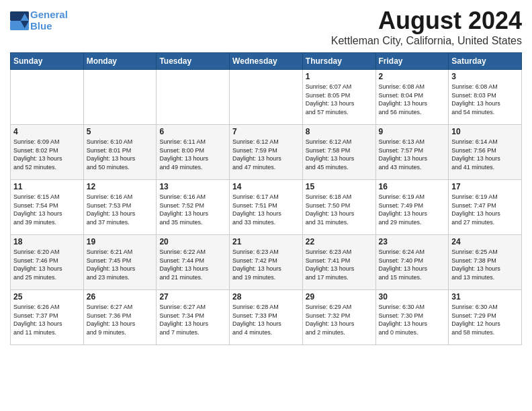 This screenshot has height=411, width=532. Describe the element at coordinates (485, 263) in the screenshot. I see `table-row: 24Sunrise: 6:25 AM Sunset: 7:38 PM Dayli…` at that location.